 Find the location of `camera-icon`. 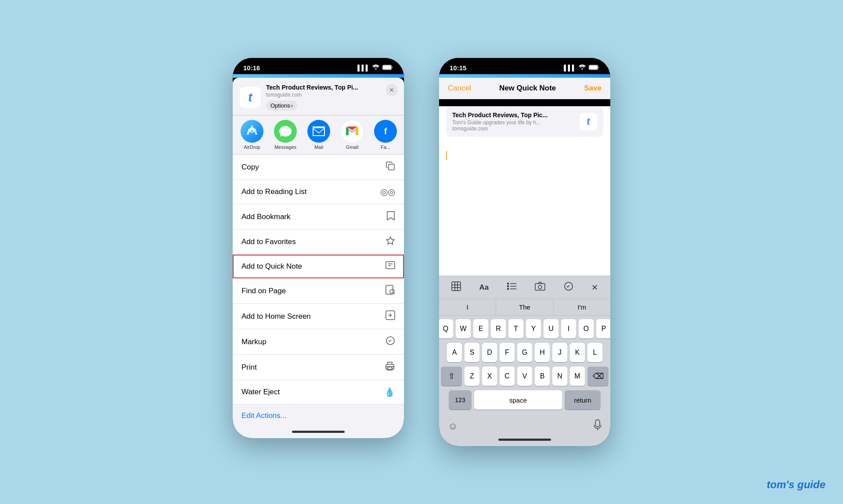

camera-icon is located at coordinates (540, 287).